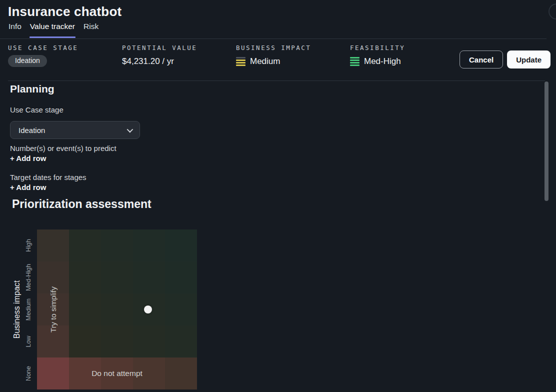 The width and height of the screenshot is (556, 392). Describe the element at coordinates (529, 60) in the screenshot. I see `update-button: Update` at that location.